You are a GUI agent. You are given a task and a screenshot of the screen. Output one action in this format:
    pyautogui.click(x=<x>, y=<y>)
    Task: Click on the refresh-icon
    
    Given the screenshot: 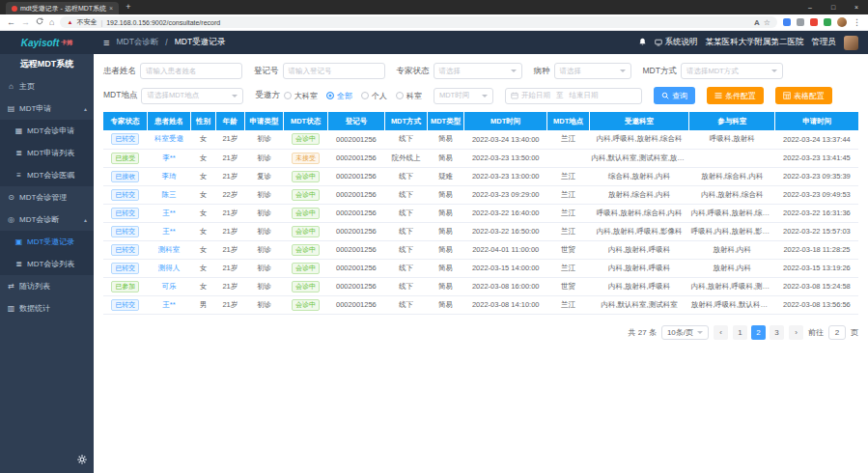 What is the action you would take?
    pyautogui.click(x=40, y=23)
    